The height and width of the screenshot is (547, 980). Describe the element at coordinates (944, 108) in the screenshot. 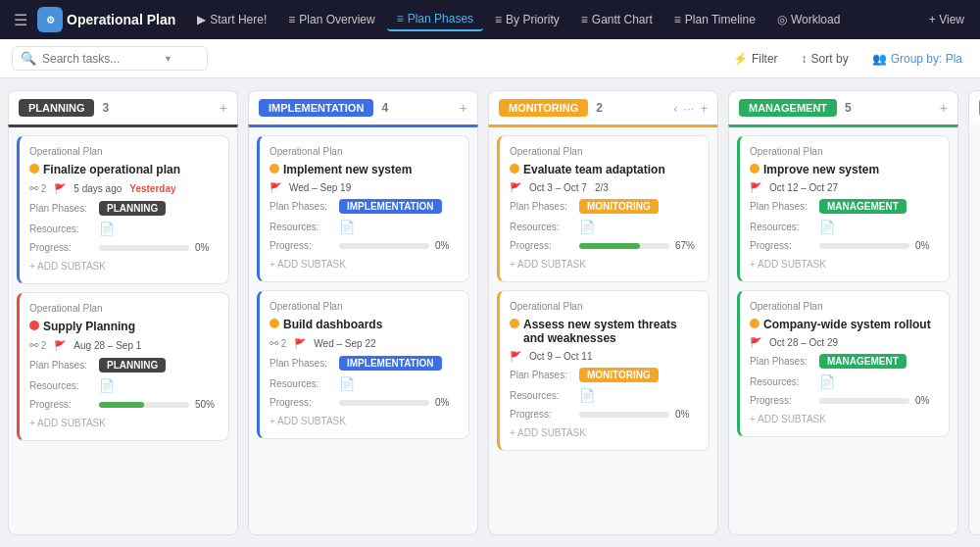

I see `column-actions-management: +` at that location.